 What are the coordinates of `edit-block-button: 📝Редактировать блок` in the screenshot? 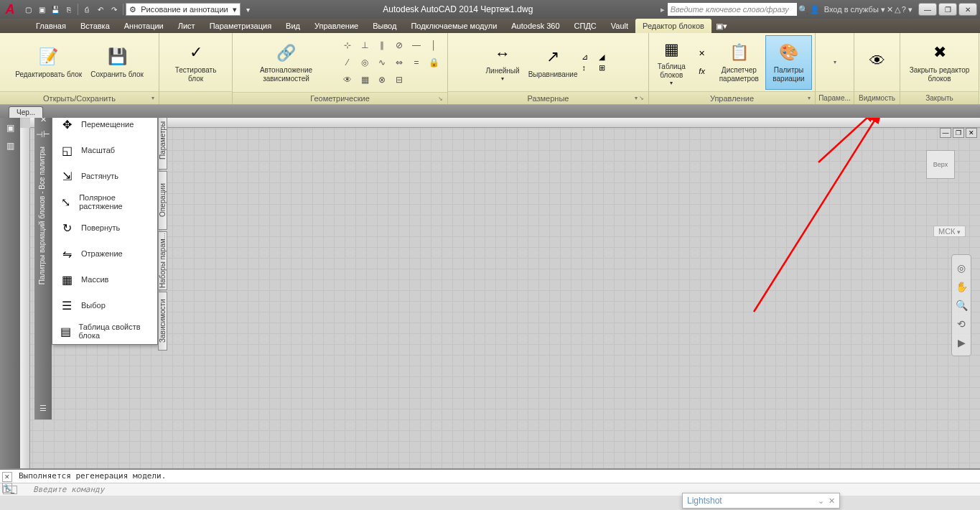 It's located at (49, 62).